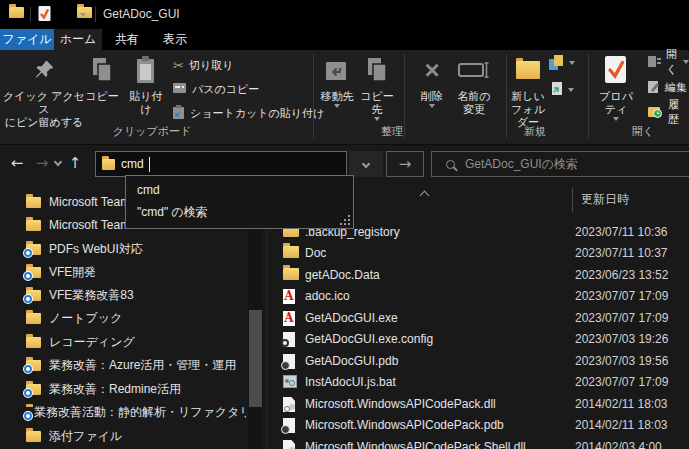 This screenshot has height=449, width=689. Describe the element at coordinates (337, 80) in the screenshot. I see `move-to-button: 移動先` at that location.